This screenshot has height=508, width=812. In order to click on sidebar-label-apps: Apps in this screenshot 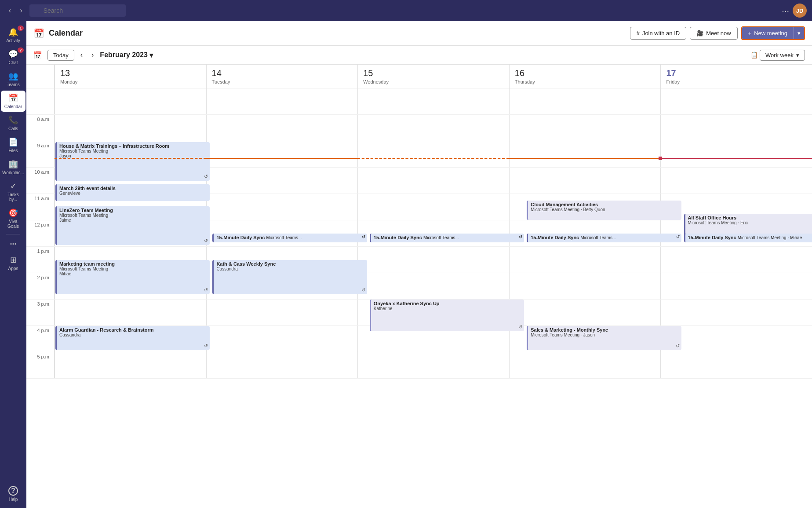, I will do `click(13, 268)`.